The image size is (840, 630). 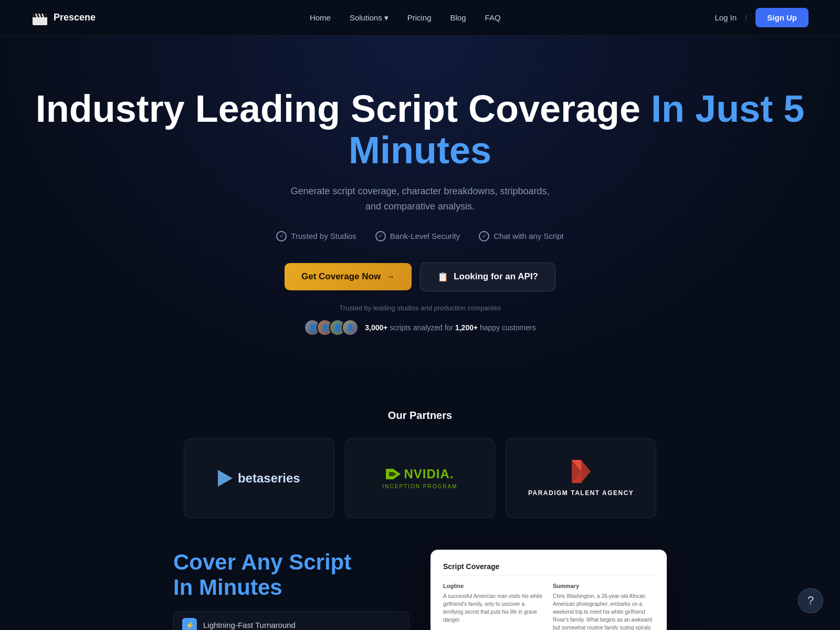 I want to click on script-col-right: Summary Chris Washington, a 26-year-old …, so click(x=604, y=606).